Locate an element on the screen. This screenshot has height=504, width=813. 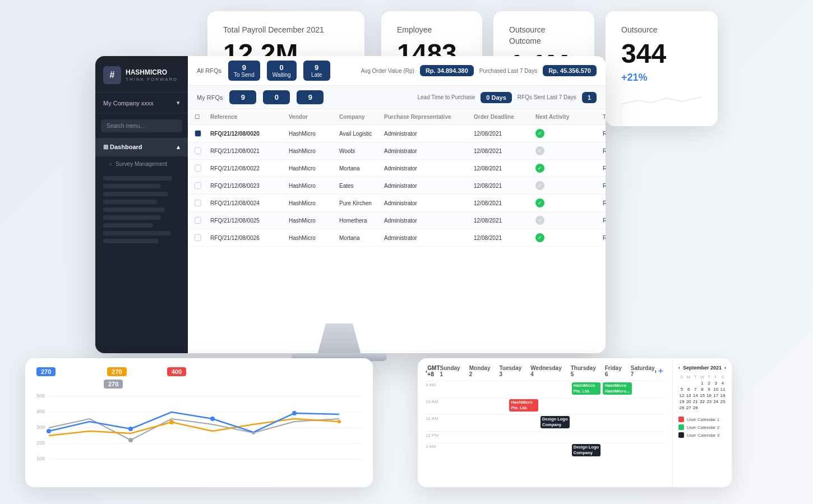
chevron-down-icon: ▾ is located at coordinates (178, 103).